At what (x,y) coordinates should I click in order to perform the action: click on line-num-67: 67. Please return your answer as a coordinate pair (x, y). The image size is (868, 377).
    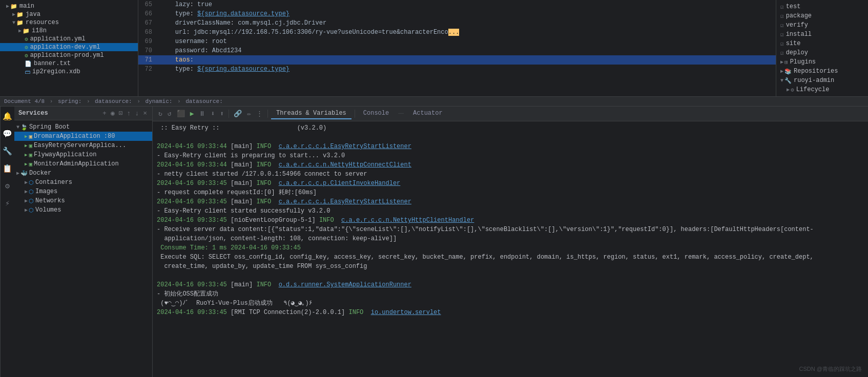
    Looking at the image, I should click on (148, 23).